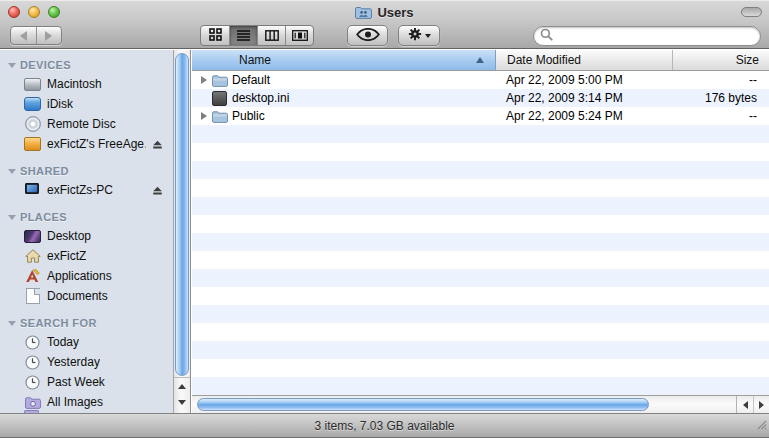 The image size is (769, 438). What do you see at coordinates (48, 36) in the screenshot?
I see `forward-arrow-icon` at bounding box center [48, 36].